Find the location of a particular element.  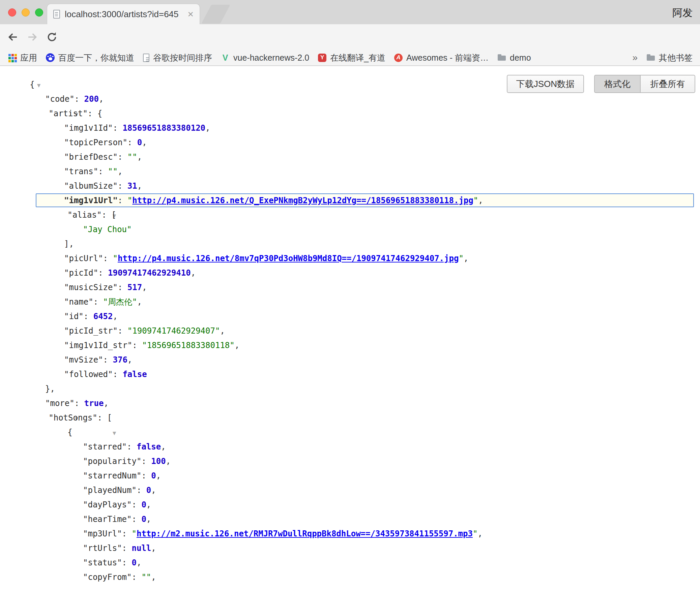

tab-strip: localhost:3000/artists?id=645 × 阿发 is located at coordinates (350, 12).